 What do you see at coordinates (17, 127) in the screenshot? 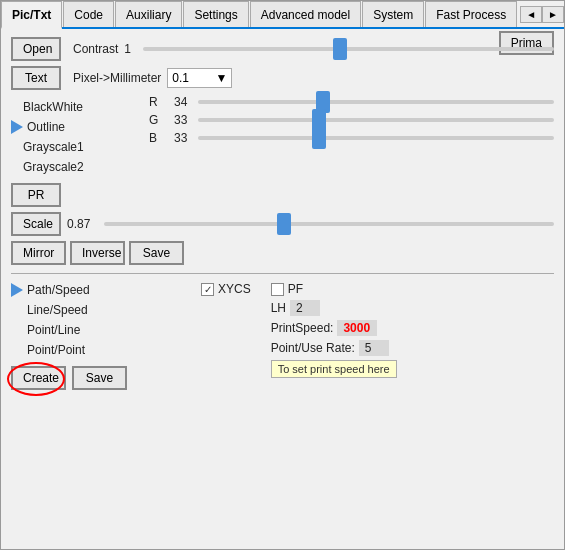
I see `outline-indicator` at bounding box center [17, 127].